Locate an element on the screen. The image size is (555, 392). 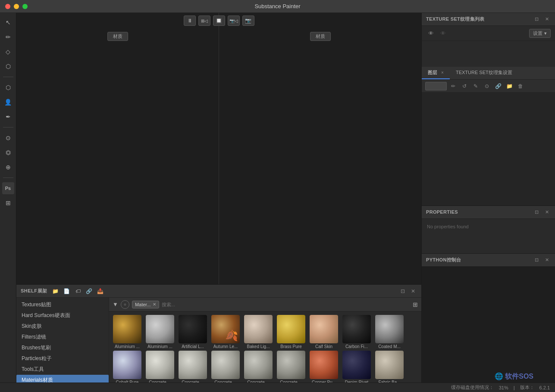
tool-erase: ◇ is located at coordinates (8, 52).